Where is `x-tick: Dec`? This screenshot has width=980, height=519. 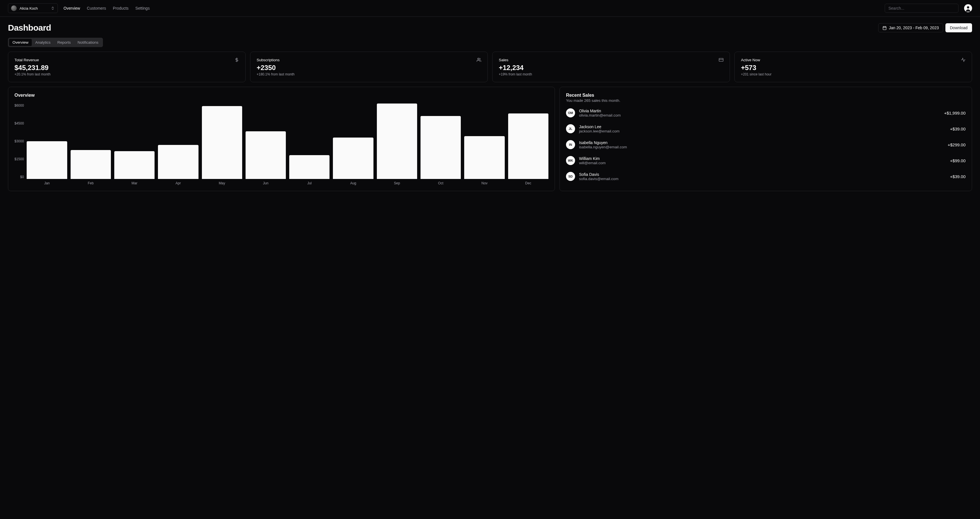 x-tick: Dec is located at coordinates (528, 183).